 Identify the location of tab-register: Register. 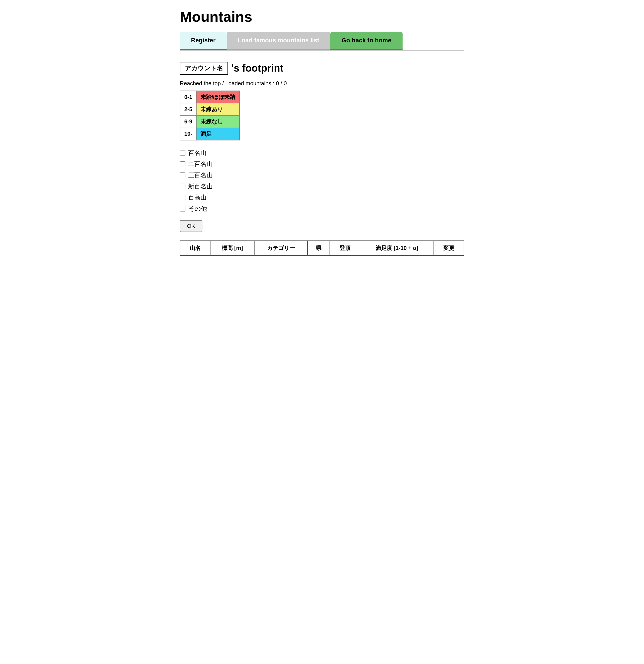
(203, 41).